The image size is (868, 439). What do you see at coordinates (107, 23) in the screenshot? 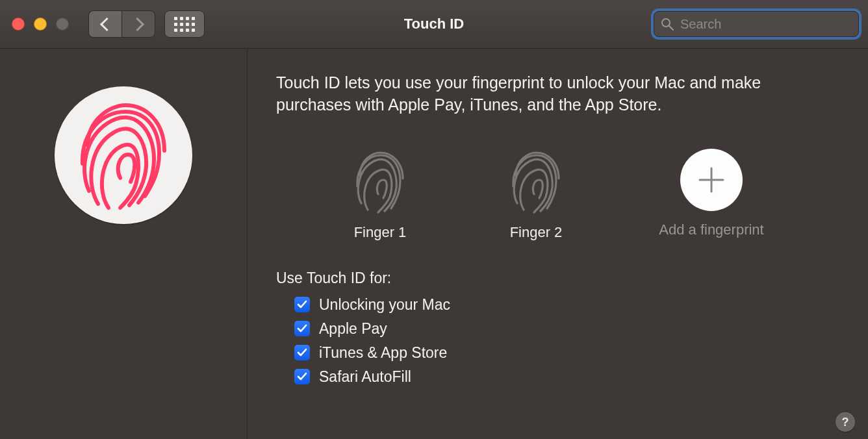
I see `chevron-left-icon` at bounding box center [107, 23].